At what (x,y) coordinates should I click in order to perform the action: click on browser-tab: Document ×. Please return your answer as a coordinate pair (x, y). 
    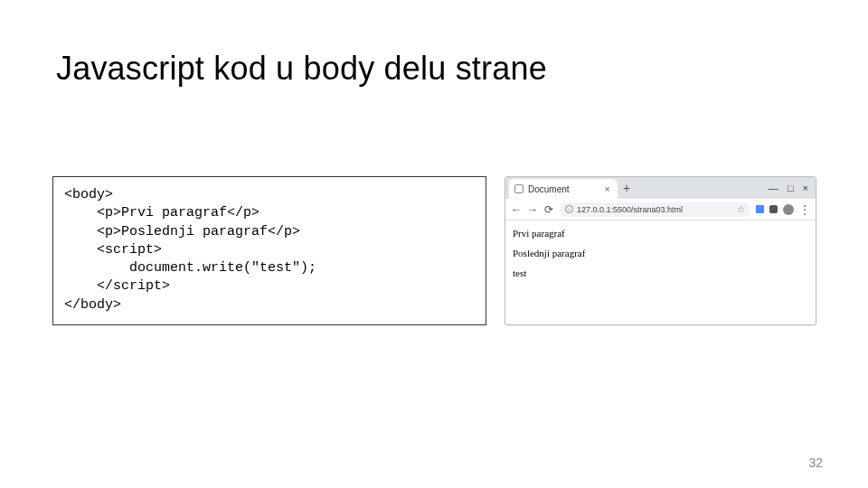
    Looking at the image, I should click on (563, 189).